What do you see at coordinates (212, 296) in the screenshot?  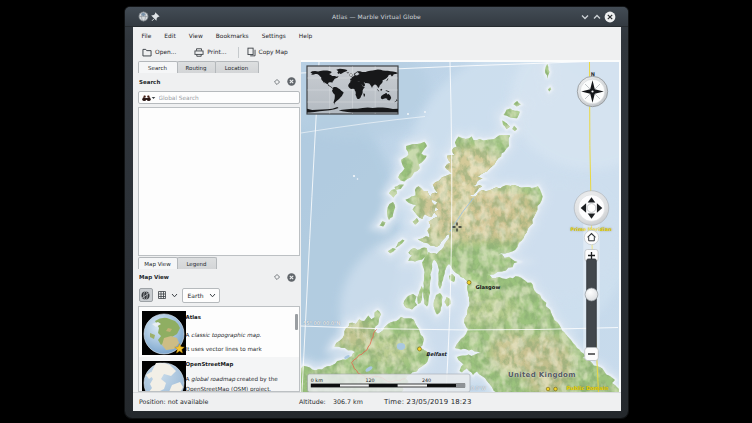 I see `combo-chevron-icon` at bounding box center [212, 296].